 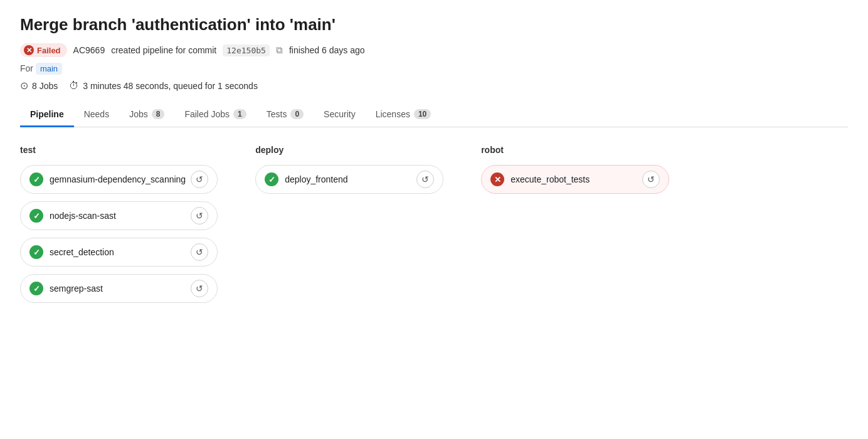 I want to click on pipeline-finished: finished 6 days ago, so click(x=327, y=50).